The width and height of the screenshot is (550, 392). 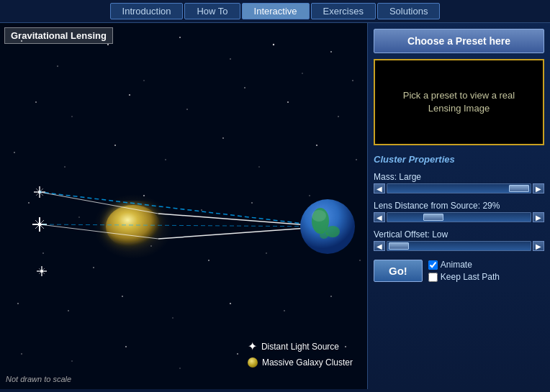 I want to click on lens-distance-increase-button: ▶, so click(x=538, y=217).